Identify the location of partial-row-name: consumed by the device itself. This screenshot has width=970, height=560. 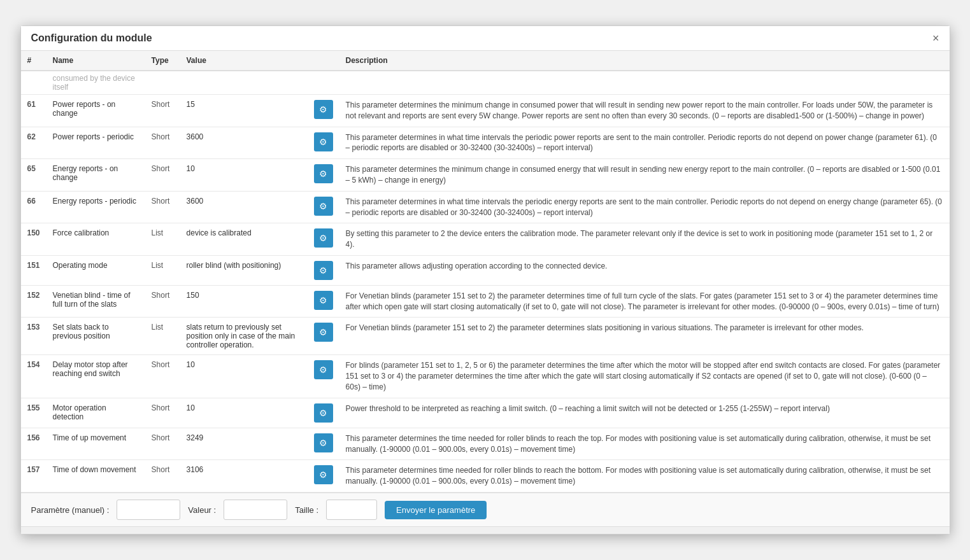
(96, 83).